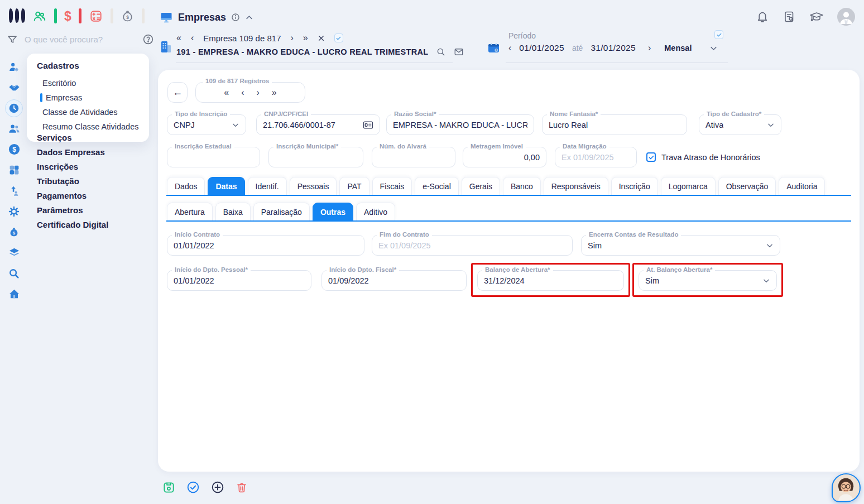  Describe the element at coordinates (846, 17) in the screenshot. I see `user-avatar` at that location.